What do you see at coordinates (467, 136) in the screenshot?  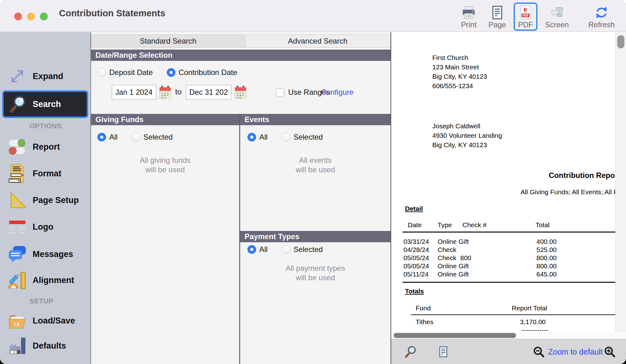 I see `recipient-street: 4930 Volunteer Landing` at bounding box center [467, 136].